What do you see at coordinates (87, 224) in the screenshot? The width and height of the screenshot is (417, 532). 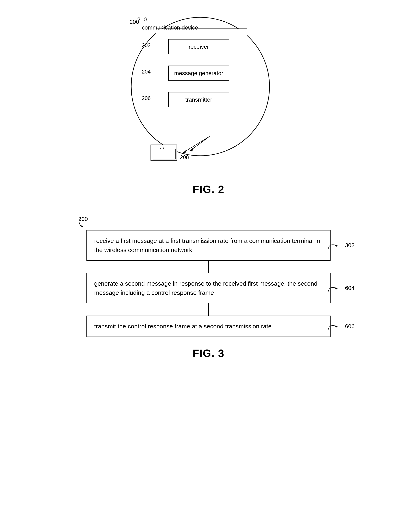 I see `ref-arrow-svg` at bounding box center [87, 224].